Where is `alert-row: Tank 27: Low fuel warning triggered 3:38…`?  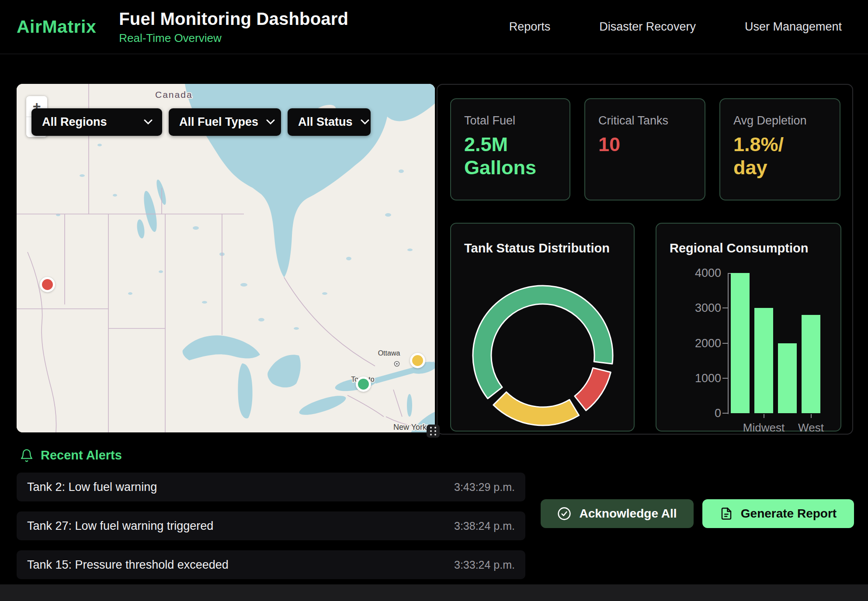 alert-row: Tank 27: Low fuel warning triggered 3:38… is located at coordinates (271, 526).